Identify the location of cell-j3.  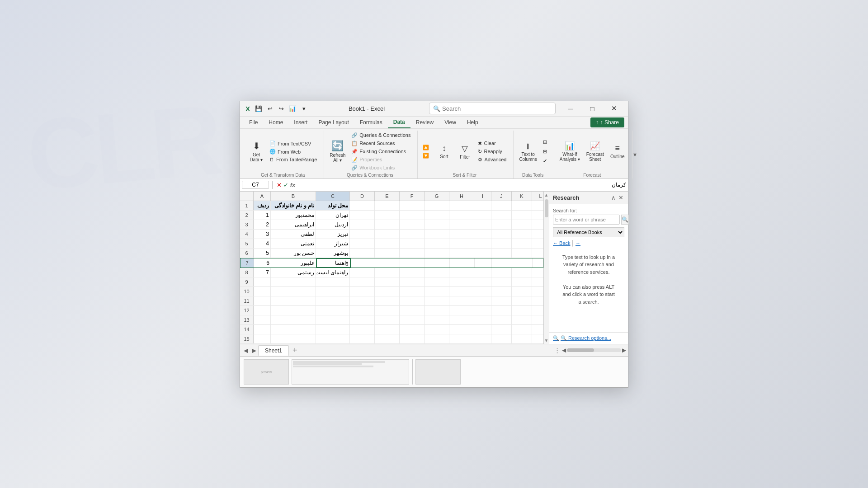
(502, 225).